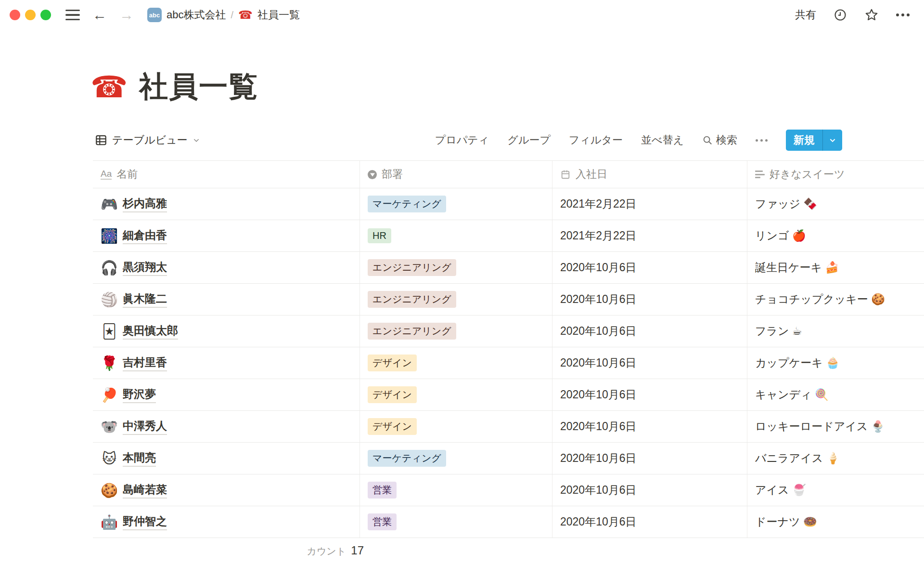 This screenshot has width=924, height=578. I want to click on minimize-window-button, so click(30, 15).